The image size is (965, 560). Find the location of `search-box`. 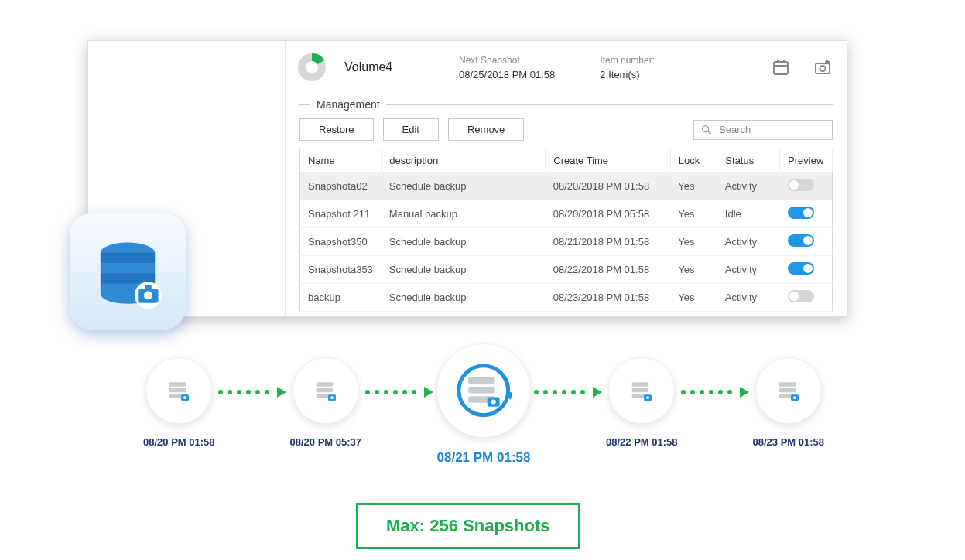

search-box is located at coordinates (763, 130).